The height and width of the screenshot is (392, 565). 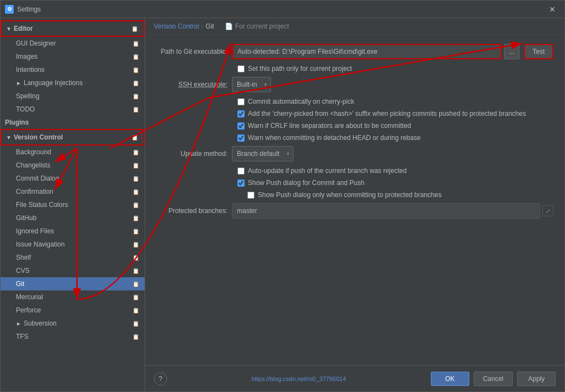 I want to click on sidebar-item-label: Perforce, so click(x=29, y=310).